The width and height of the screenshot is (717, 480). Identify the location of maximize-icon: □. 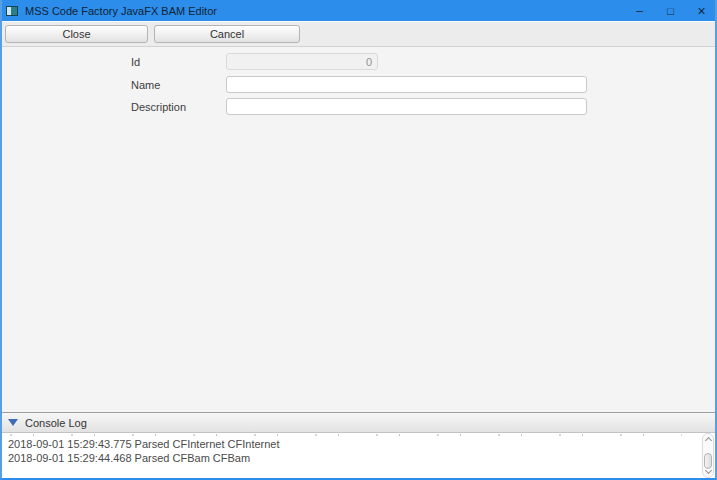
(670, 10).